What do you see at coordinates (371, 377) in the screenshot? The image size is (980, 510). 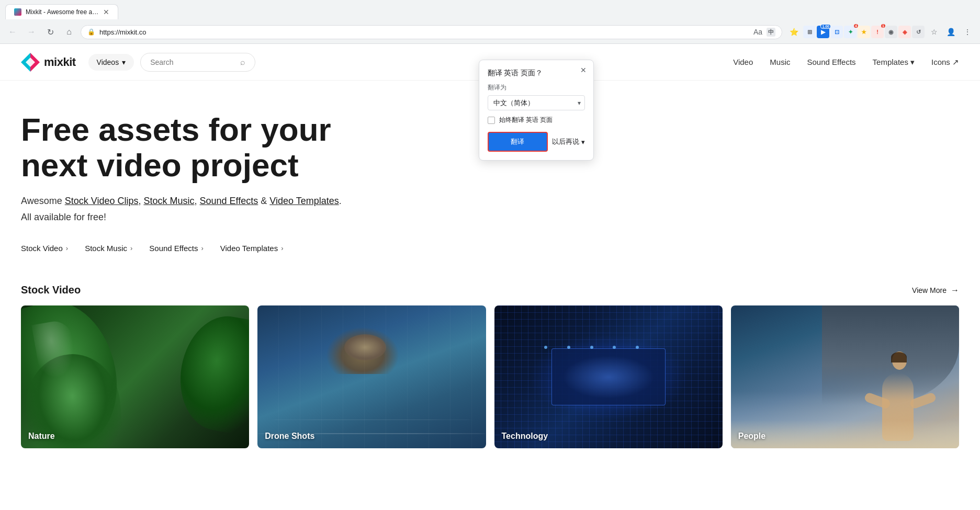 I see `drone-shots-video-card: Drone Shots` at bounding box center [371, 377].